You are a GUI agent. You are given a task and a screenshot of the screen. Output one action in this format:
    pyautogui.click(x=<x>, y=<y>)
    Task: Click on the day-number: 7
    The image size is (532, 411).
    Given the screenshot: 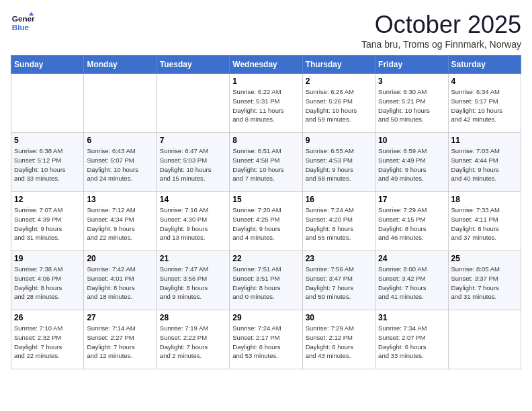 What is the action you would take?
    pyautogui.click(x=193, y=140)
    